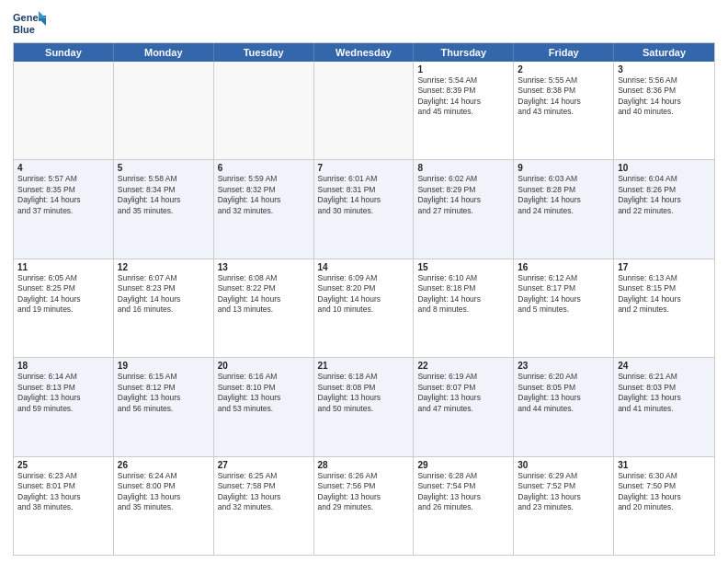  Describe the element at coordinates (164, 267) in the screenshot. I see `day-number: 12` at that location.